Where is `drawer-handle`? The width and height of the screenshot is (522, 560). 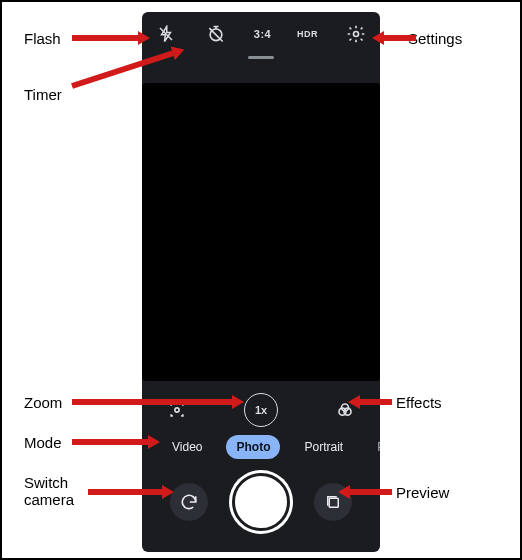
drawer-handle is located at coordinates (261, 58).